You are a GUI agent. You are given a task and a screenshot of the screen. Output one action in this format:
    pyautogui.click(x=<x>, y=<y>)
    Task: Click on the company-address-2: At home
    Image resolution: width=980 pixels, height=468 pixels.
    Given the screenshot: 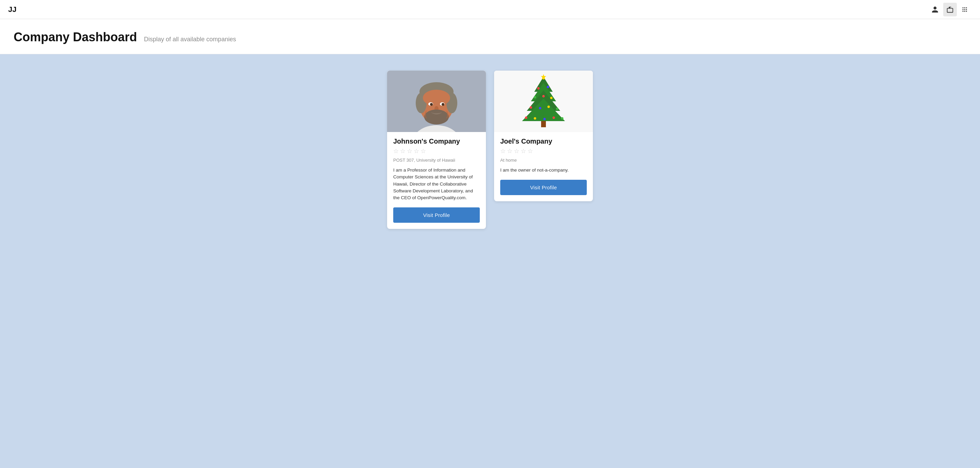 What is the action you would take?
    pyautogui.click(x=543, y=160)
    